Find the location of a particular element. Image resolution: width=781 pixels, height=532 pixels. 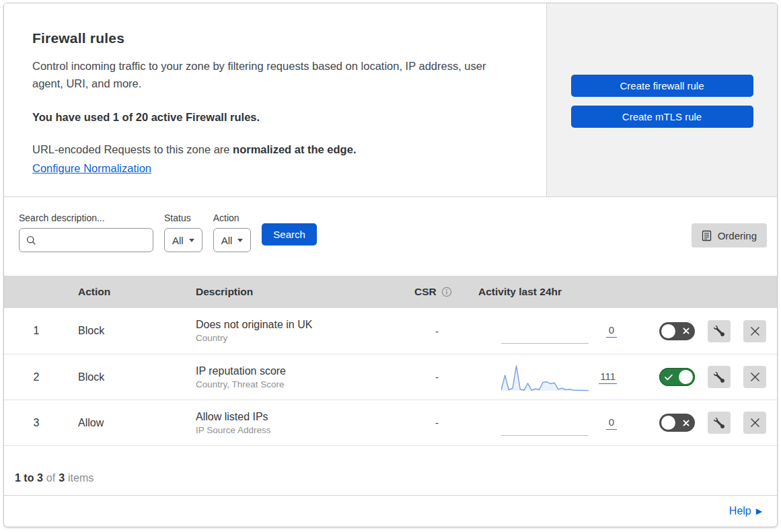

search-icon is located at coordinates (31, 241).